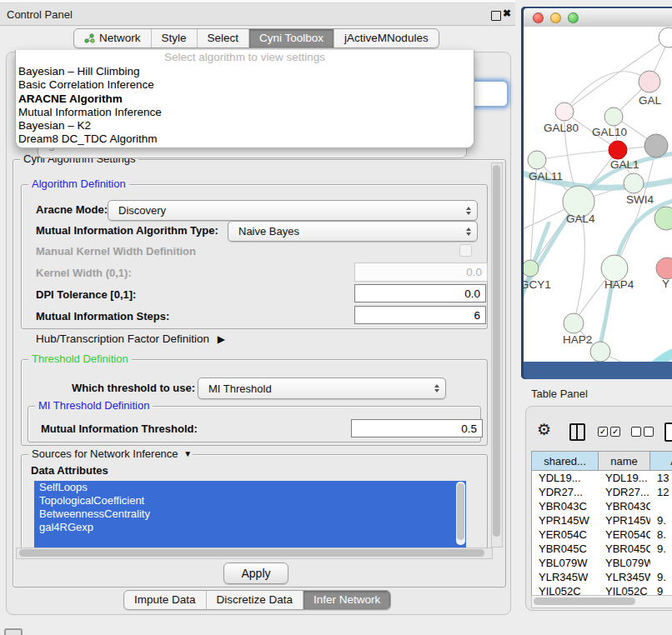 This screenshot has height=635, width=672. Describe the element at coordinates (598, 194) in the screenshot. I see `network-canvas: GALGAL80GAL10GAL1GAL11SWI4GAL4GCY1HAP4YH…` at that location.